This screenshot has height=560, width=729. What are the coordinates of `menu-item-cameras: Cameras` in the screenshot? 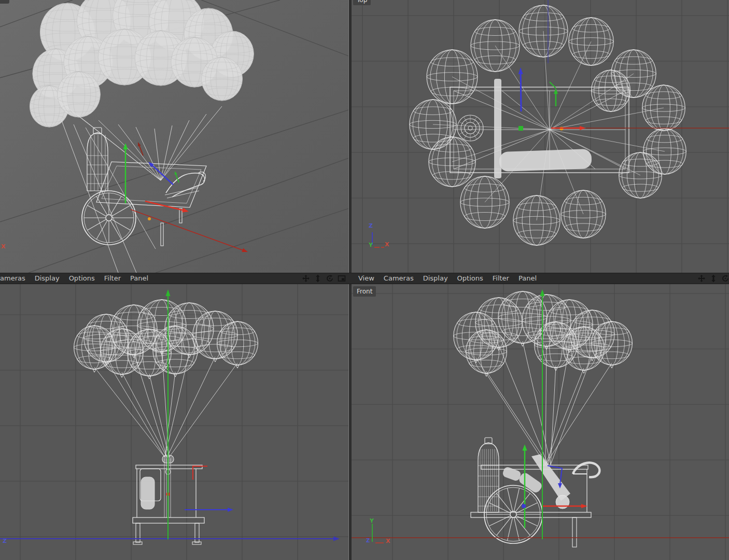 It's located at (399, 278).